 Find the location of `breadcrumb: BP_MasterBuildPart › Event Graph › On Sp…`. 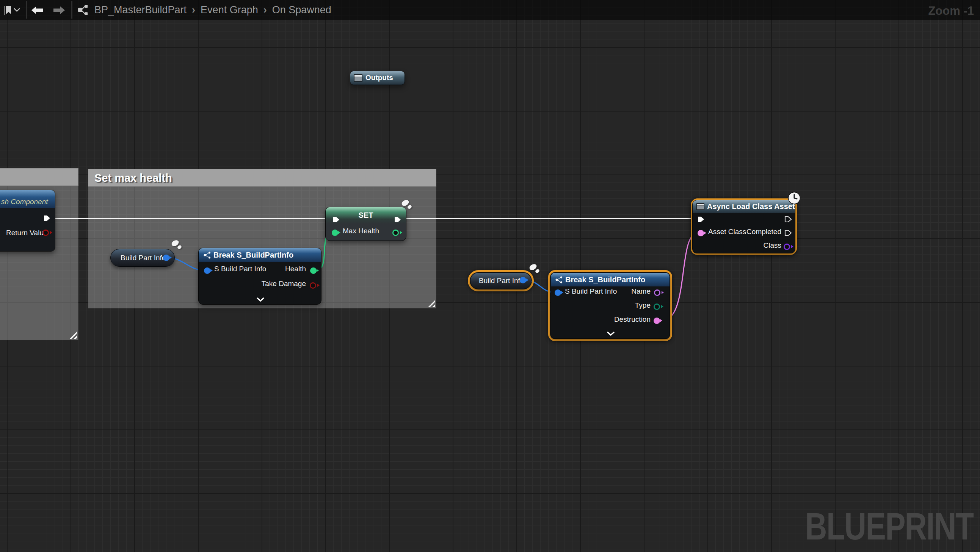

breadcrumb: BP_MasterBuildPart › Event Graph › On Sp… is located at coordinates (204, 10).